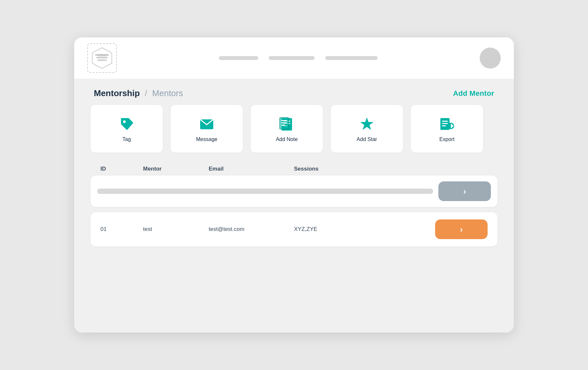 The width and height of the screenshot is (588, 370). What do you see at coordinates (367, 124) in the screenshot?
I see `add-star-icon` at bounding box center [367, 124].